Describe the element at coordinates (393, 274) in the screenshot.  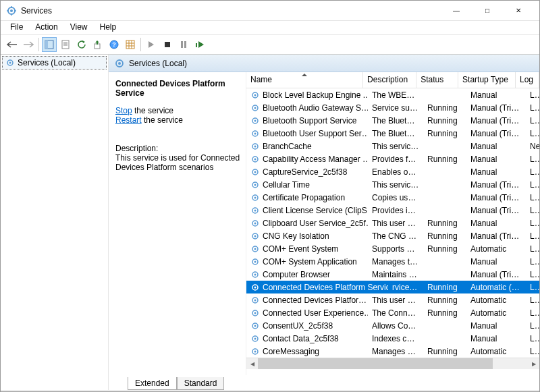
I see `service-row: Computer BrowserMaintains a…Manual (Trig…` at that location.